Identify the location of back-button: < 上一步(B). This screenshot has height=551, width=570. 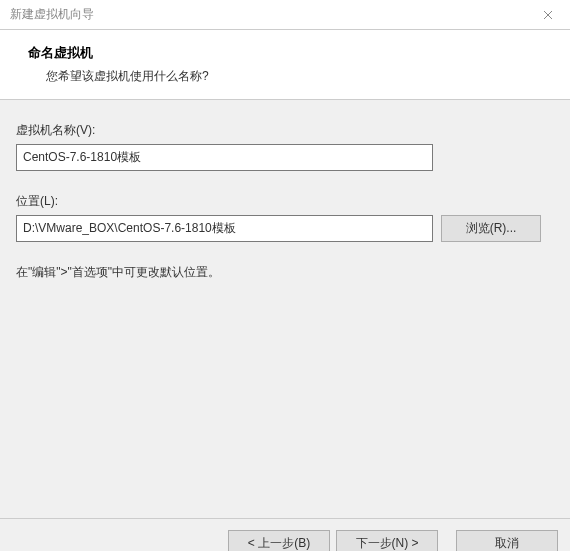
(279, 540).